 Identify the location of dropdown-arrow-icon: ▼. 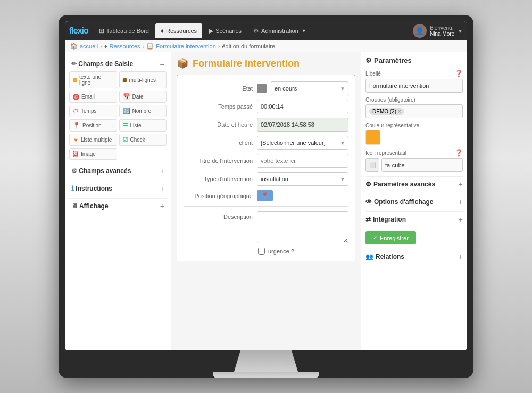
(304, 31).